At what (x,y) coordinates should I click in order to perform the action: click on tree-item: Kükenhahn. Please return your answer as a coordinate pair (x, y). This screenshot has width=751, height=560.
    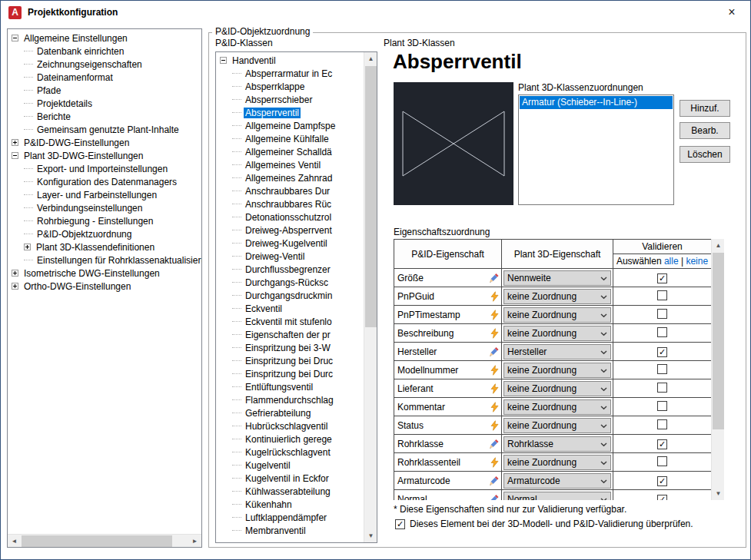
    Looking at the image, I should click on (290, 504).